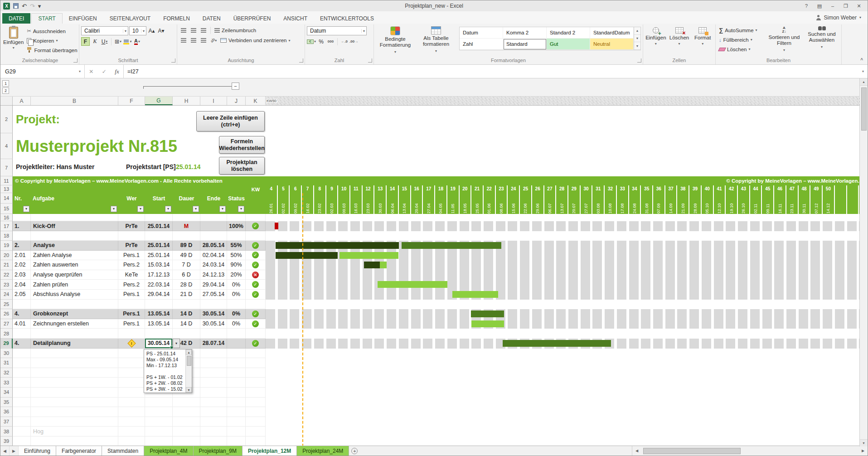 The height and width of the screenshot is (456, 868). Describe the element at coordinates (311, 42) in the screenshot. I see `accounting-format-icon: €▾` at that location.